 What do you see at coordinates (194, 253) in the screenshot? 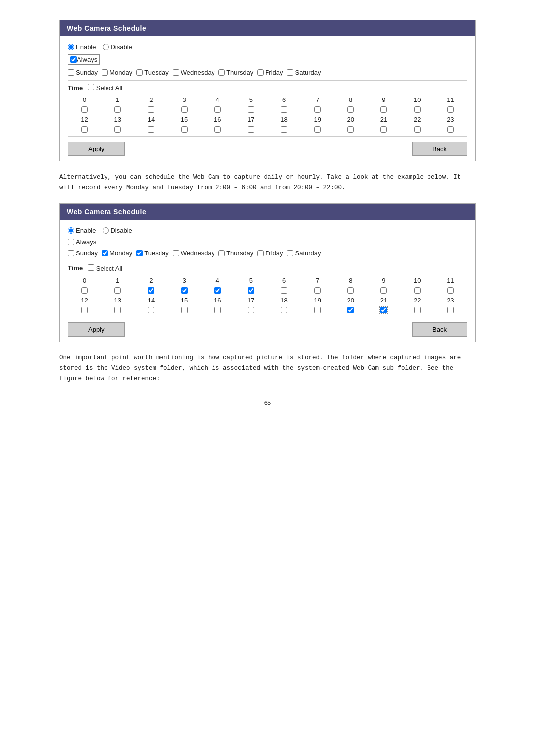
I see `day-wednesday-2: Wednesday` at bounding box center [194, 253].